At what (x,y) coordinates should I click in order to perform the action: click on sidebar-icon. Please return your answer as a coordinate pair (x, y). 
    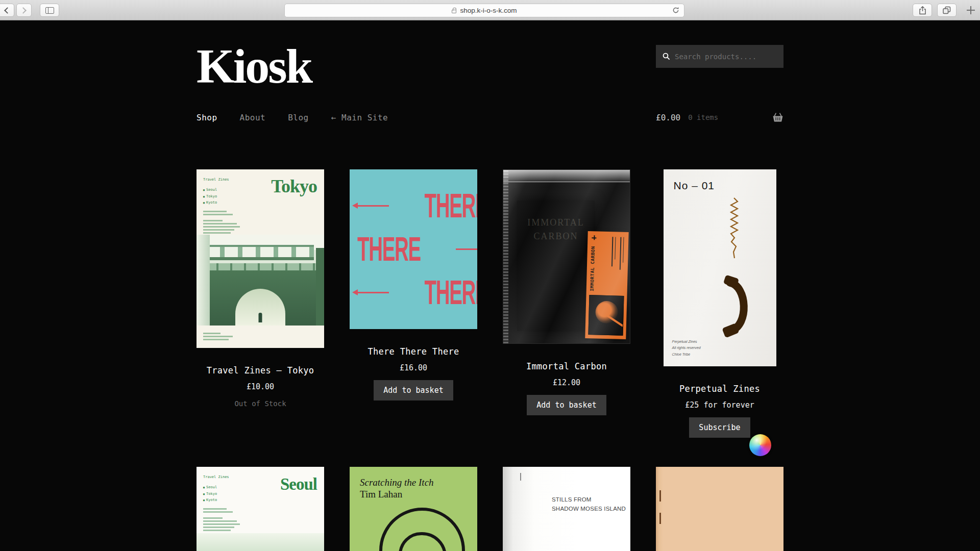
    Looking at the image, I should click on (50, 10).